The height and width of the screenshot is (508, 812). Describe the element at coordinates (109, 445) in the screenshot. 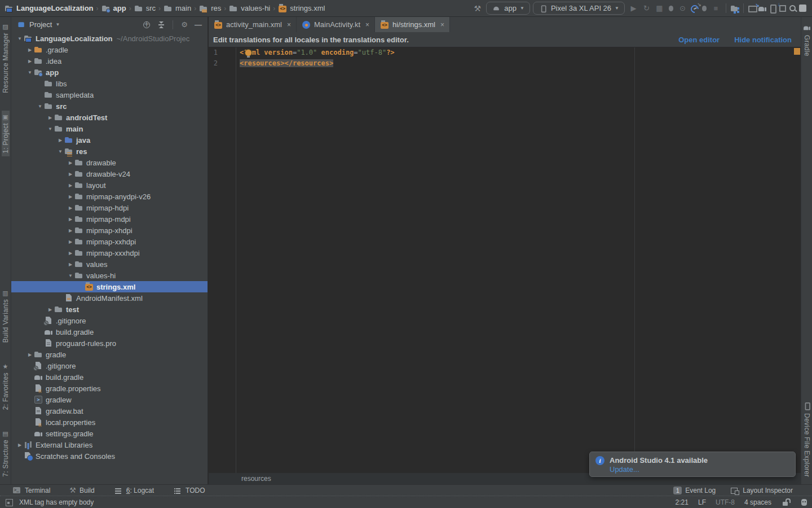

I see `tree-item-External Libraries: ▶External Libraries` at that location.